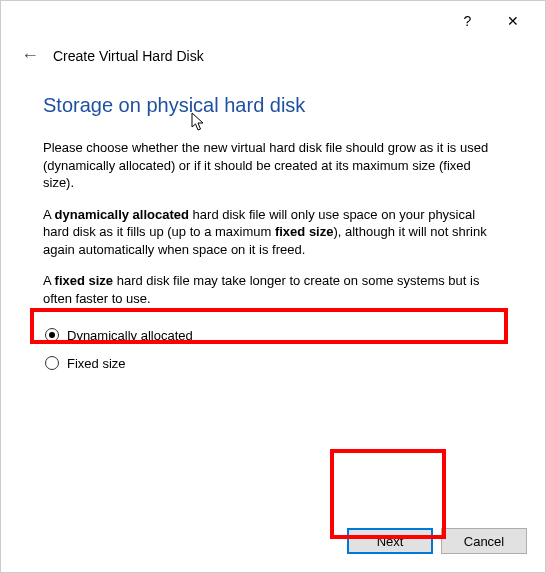 The width and height of the screenshot is (546, 573). What do you see at coordinates (273, 349) in the screenshot?
I see `storage-type-radio-group: Dynamically allocated Fixed size` at bounding box center [273, 349].